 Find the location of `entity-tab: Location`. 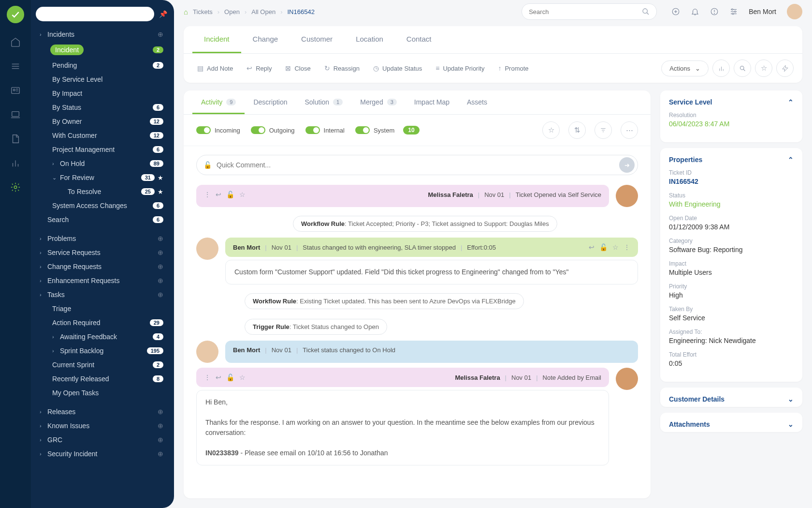

entity-tab: Location is located at coordinates (369, 40).